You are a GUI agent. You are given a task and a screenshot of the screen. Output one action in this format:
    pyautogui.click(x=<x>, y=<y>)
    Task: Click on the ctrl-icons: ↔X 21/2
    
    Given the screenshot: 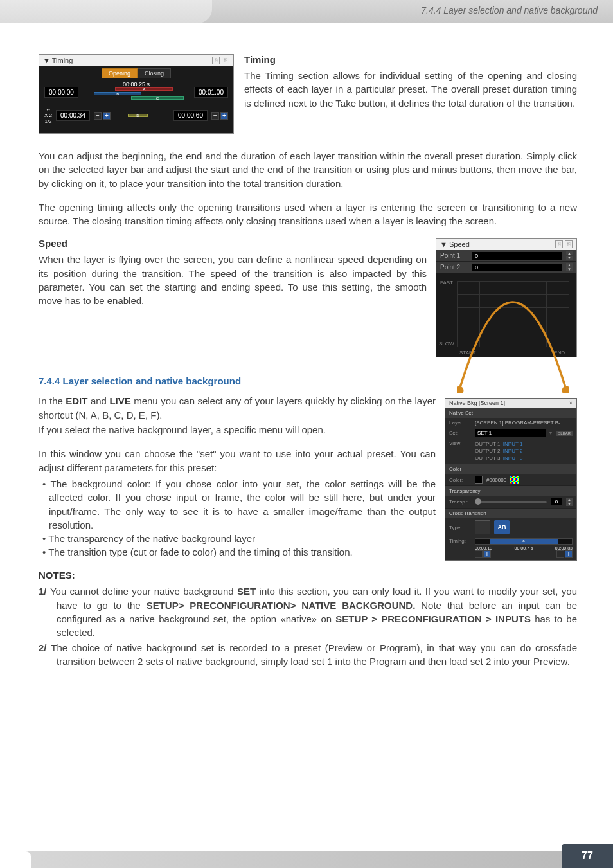 What is the action you would take?
    pyautogui.click(x=48, y=116)
    